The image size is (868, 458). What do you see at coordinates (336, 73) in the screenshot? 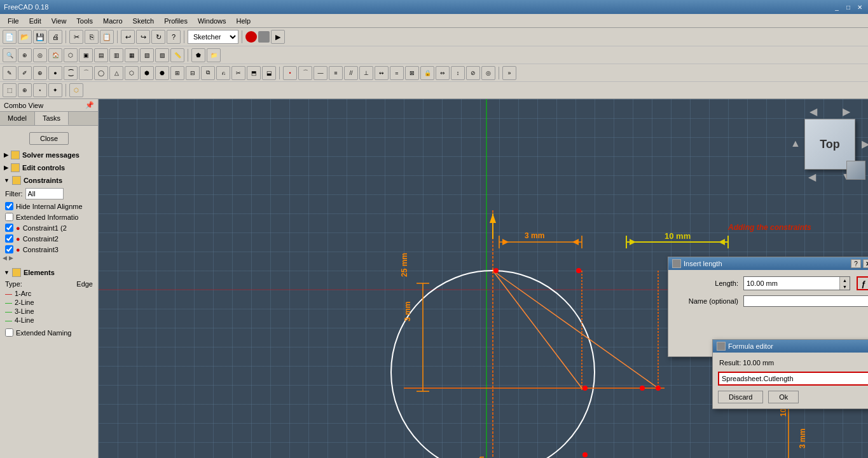
I see `tb-con4: ≡` at bounding box center [336, 73].